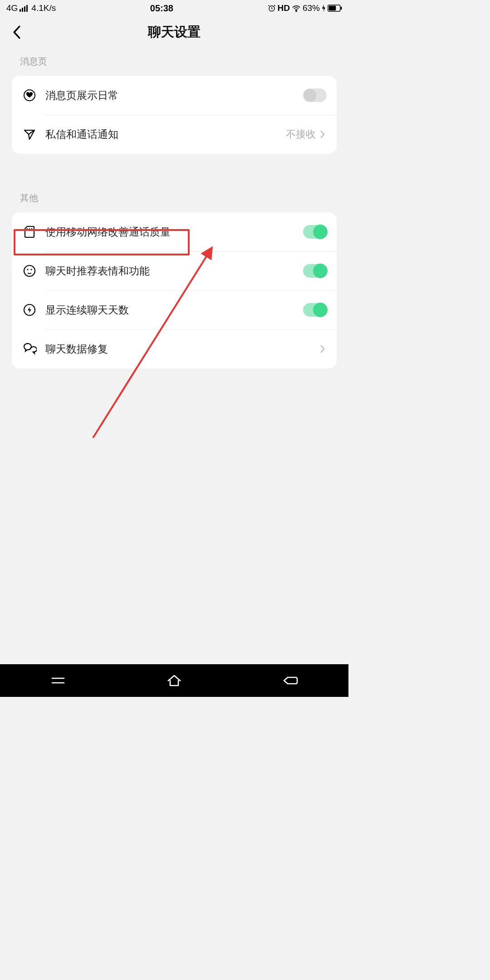 Image resolution: width=490 pixels, height=980 pixels. Describe the element at coordinates (284, 8) in the screenshot. I see `hd-label: HD` at that location.